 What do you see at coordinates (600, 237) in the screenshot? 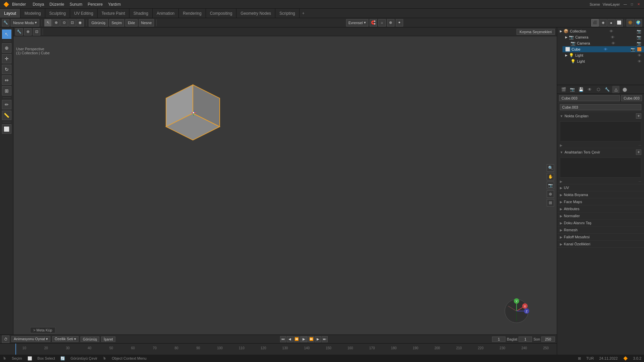
I see `falloff-section-header: ▶ Falloff Mesafesi` at bounding box center [600, 237].